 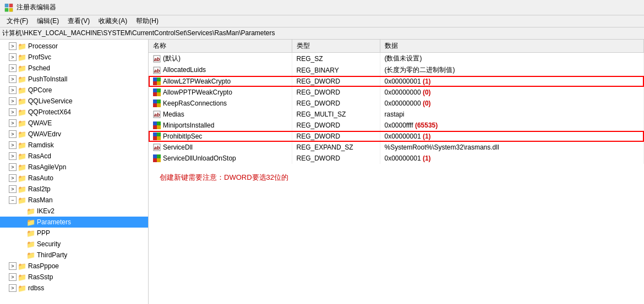 What do you see at coordinates (74, 46) in the screenshot?
I see `tree-item-processor: >📁Processor` at bounding box center [74, 46].